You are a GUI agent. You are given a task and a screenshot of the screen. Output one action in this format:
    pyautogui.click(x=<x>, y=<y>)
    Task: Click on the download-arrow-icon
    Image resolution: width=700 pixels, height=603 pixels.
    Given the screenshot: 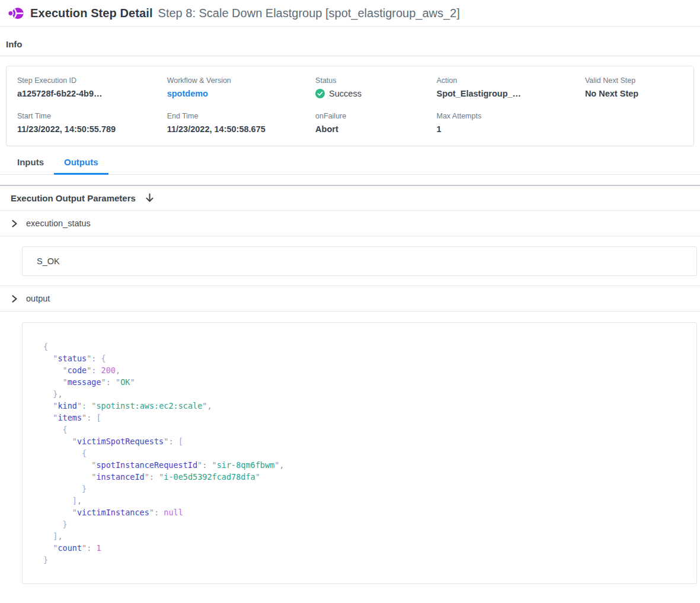 What is the action you would take?
    pyautogui.click(x=149, y=198)
    